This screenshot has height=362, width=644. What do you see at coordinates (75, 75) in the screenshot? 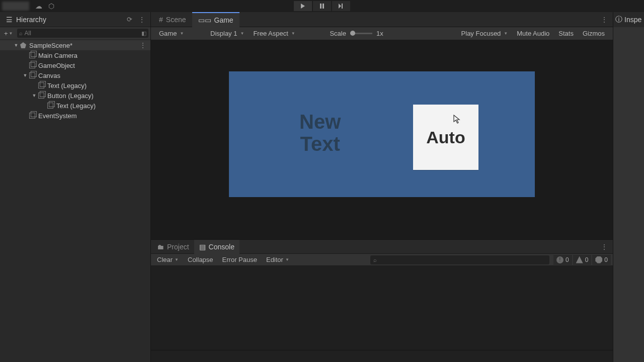
I see `tree-item-canvas: ▼ Canvas` at bounding box center [75, 75].